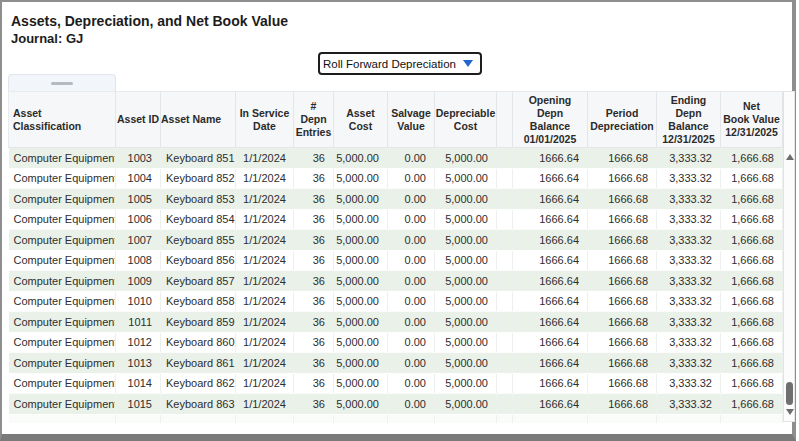 The width and height of the screenshot is (799, 441). I want to click on scroll-down-icon, so click(790, 412).